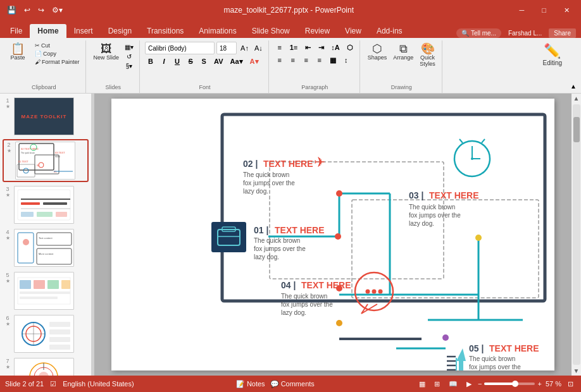 This screenshot has height=392, width=581. I want to click on slide-thumb-4: 4 ★ Text content More content, so click(46, 248).